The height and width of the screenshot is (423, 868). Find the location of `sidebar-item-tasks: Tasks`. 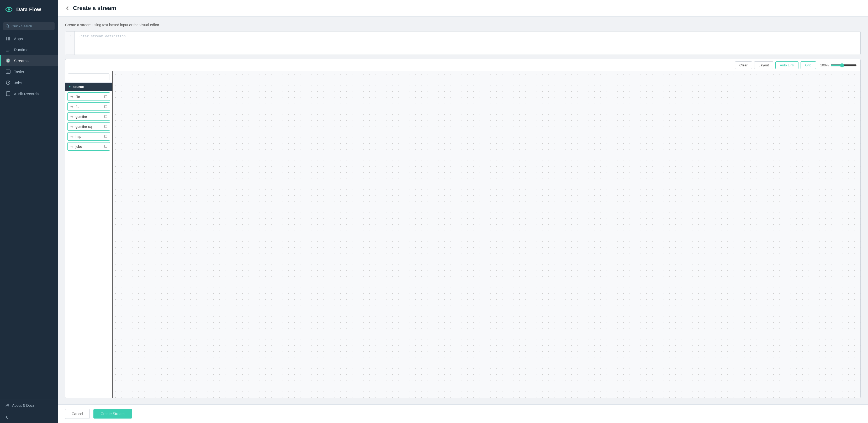

sidebar-item-tasks: Tasks is located at coordinates (29, 71).